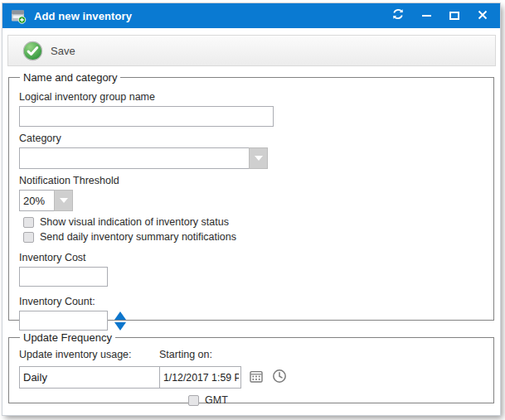 The width and height of the screenshot is (505, 420). Describe the element at coordinates (83, 17) in the screenshot. I see `window-title: Add new inventory` at that location.